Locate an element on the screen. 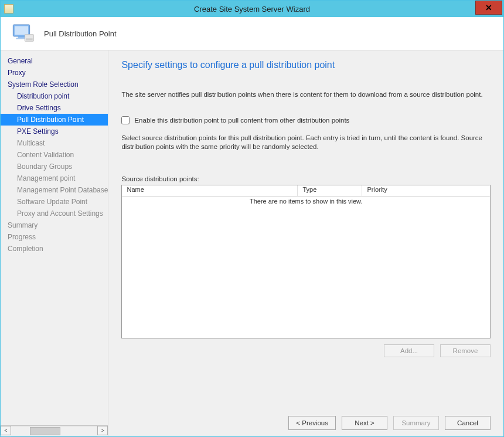 This screenshot has height=437, width=504. add-button: Add... is located at coordinates (409, 351).